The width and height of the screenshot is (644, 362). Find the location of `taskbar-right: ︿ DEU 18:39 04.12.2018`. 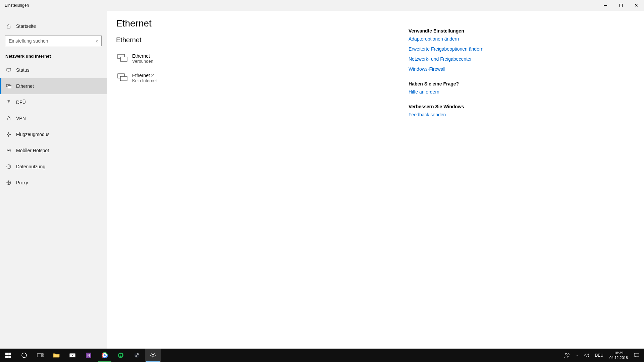

taskbar-right: ︿ DEU 18:39 04.12.2018 is located at coordinates (603, 355).